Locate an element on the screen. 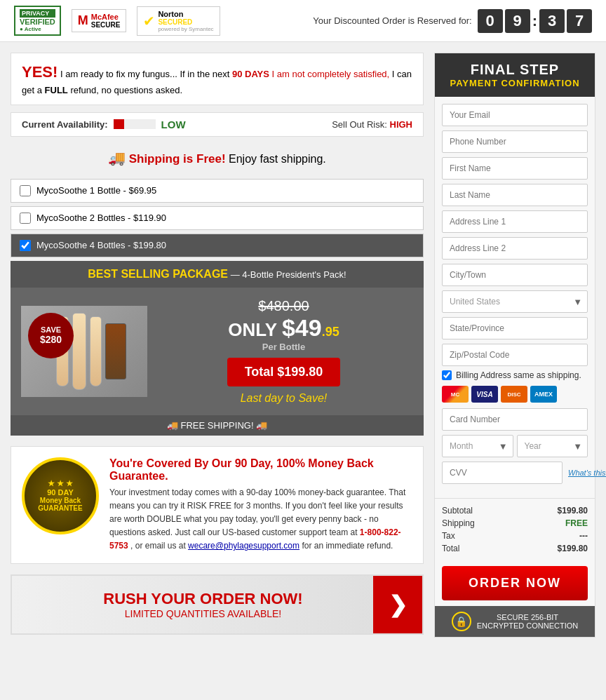 Image resolution: width=606 pixels, height=700 pixels. timer-d2: 9 is located at coordinates (518, 21).